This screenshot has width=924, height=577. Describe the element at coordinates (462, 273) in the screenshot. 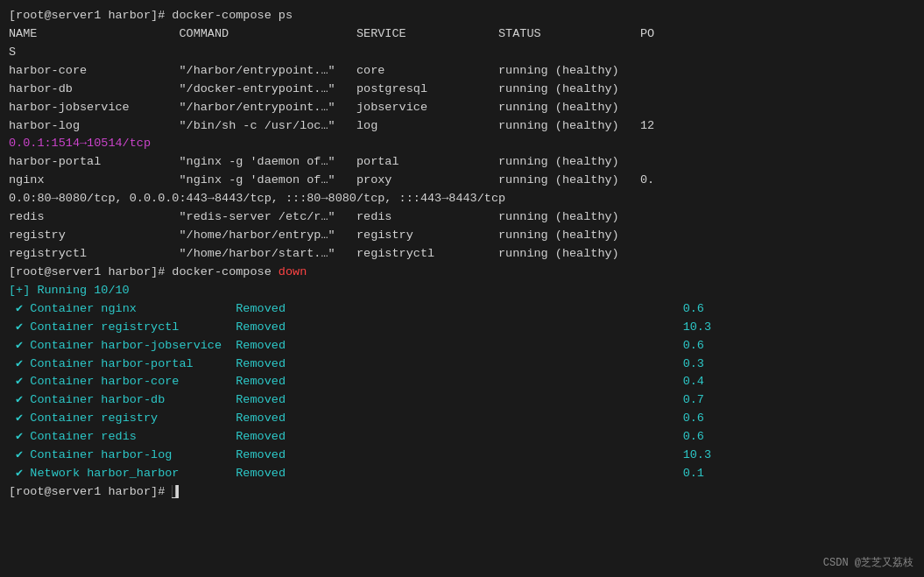

I see `line-13: [root@server1 harbor]# docker-compose do…` at that location.